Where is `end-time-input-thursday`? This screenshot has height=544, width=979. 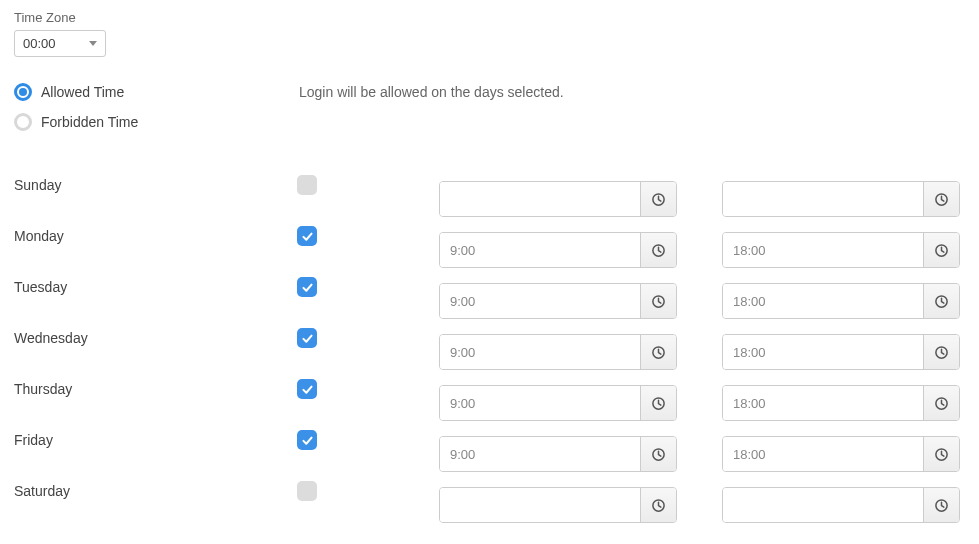
end-time-input-thursday is located at coordinates (823, 403).